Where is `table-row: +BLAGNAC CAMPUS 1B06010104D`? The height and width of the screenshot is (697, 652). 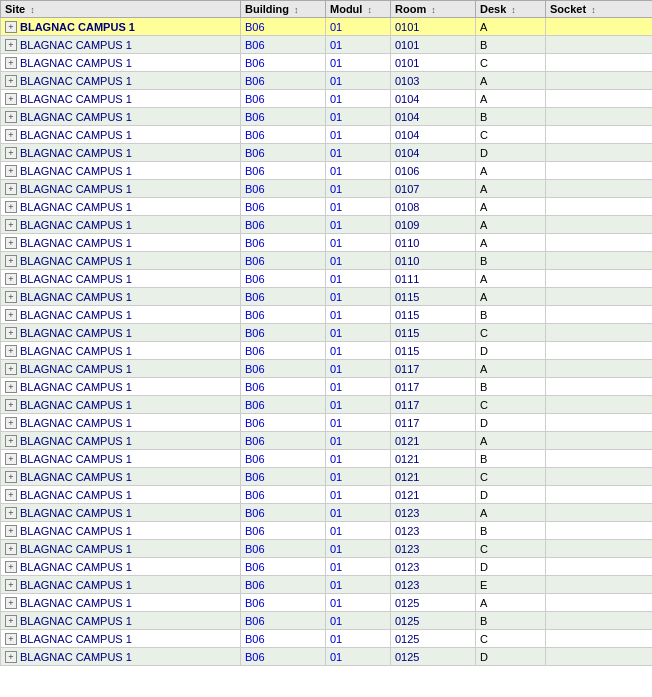 table-row: +BLAGNAC CAMPUS 1B06010104D is located at coordinates (327, 153).